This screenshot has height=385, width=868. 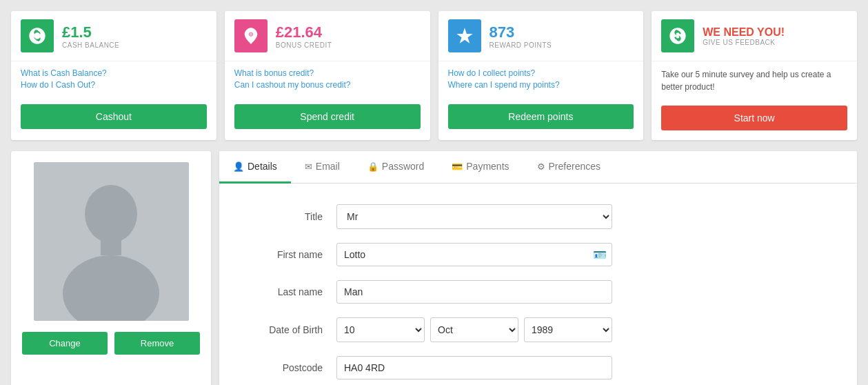 What do you see at coordinates (541, 76) in the screenshot?
I see `rewards-card: 873 REWARD POINTS How do I collect point…` at bounding box center [541, 76].